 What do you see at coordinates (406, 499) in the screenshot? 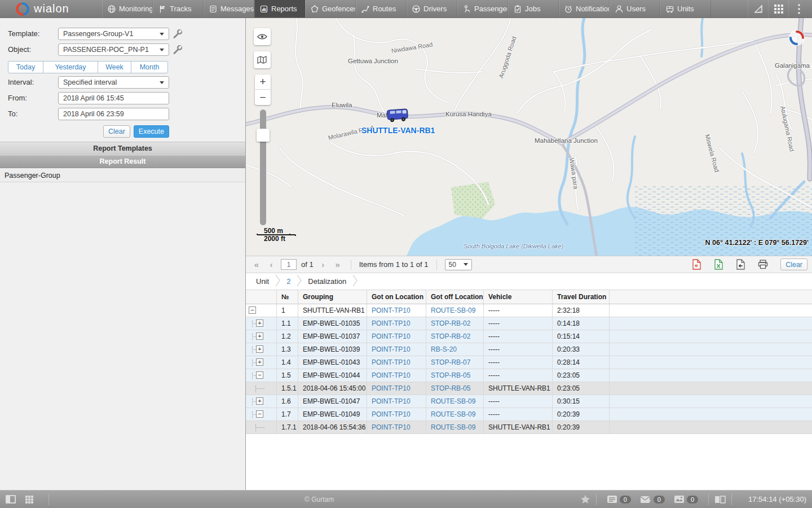
I see `status-bar: © Gurtam 000 17:54:14 (+05:30)` at bounding box center [406, 499].